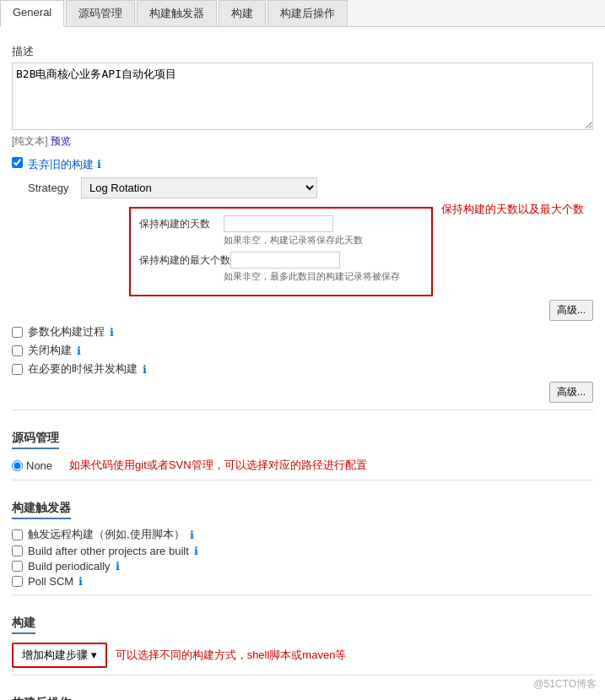  What do you see at coordinates (51, 187) in the screenshot?
I see `strategy-label: Strategy` at bounding box center [51, 187].